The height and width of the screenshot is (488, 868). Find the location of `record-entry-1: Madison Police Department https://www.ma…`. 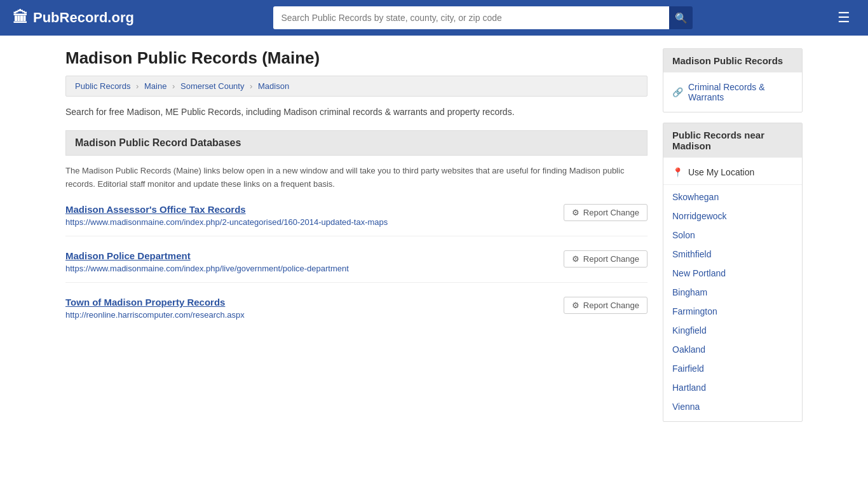

record-entry-1: Madison Police Department https://www.ma… is located at coordinates (356, 267).